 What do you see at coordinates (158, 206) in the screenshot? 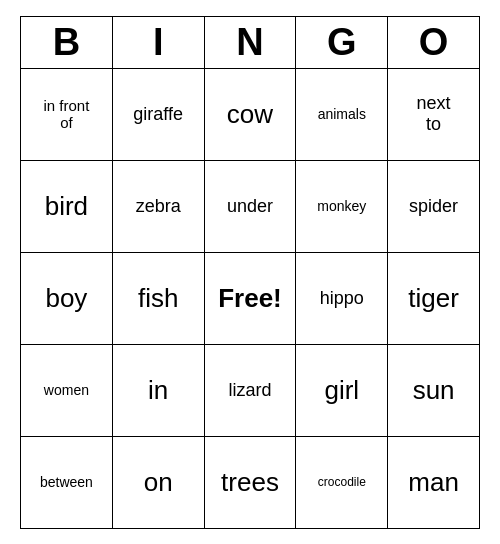
I see `cell-1-1: zebra` at bounding box center [158, 206].